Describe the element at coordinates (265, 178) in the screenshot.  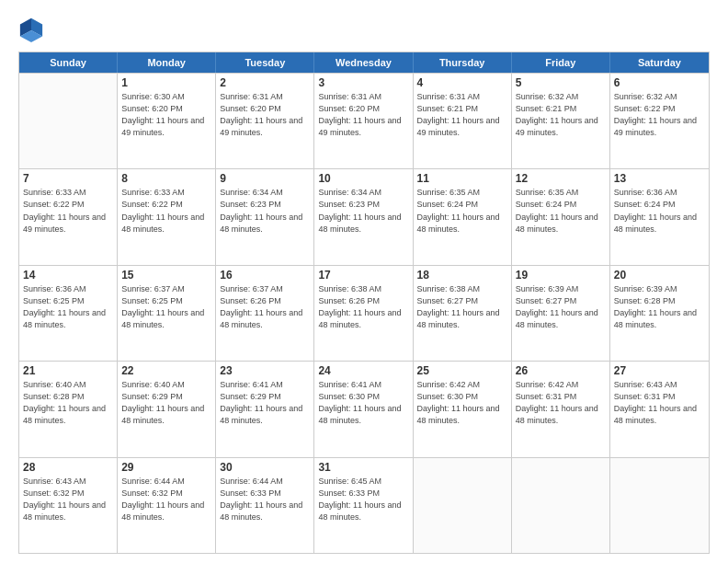
I see `day-number: 9` at that location.